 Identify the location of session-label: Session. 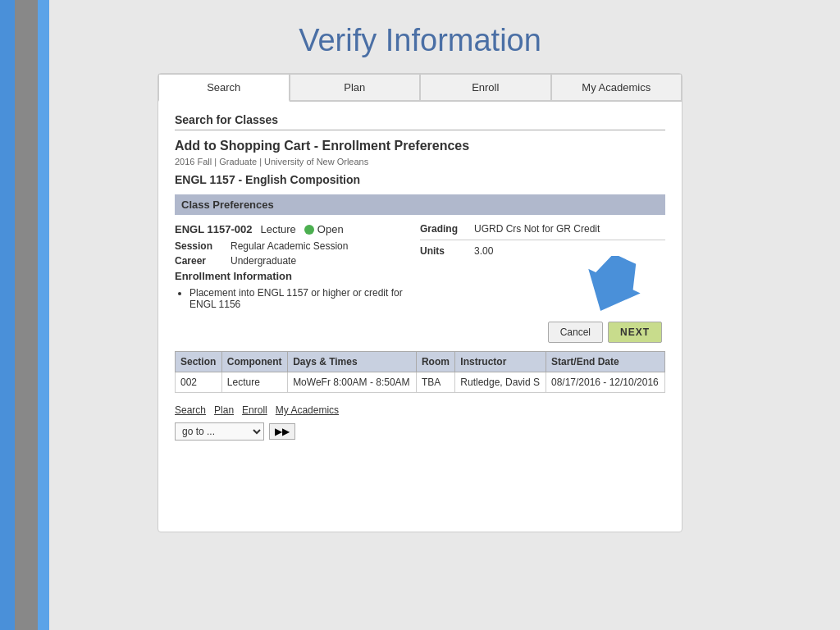
(199, 246).